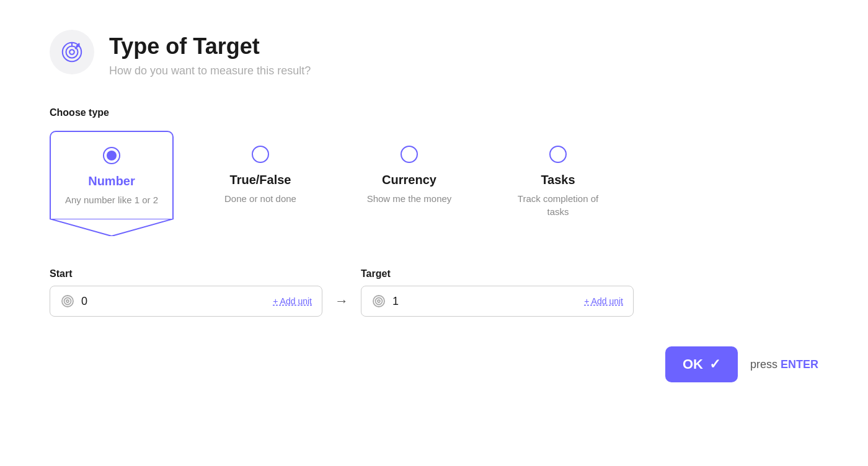 The height and width of the screenshot is (466, 868). What do you see at coordinates (112, 200) in the screenshot?
I see `card-number-desc: Any number like 1 or 2` at bounding box center [112, 200].